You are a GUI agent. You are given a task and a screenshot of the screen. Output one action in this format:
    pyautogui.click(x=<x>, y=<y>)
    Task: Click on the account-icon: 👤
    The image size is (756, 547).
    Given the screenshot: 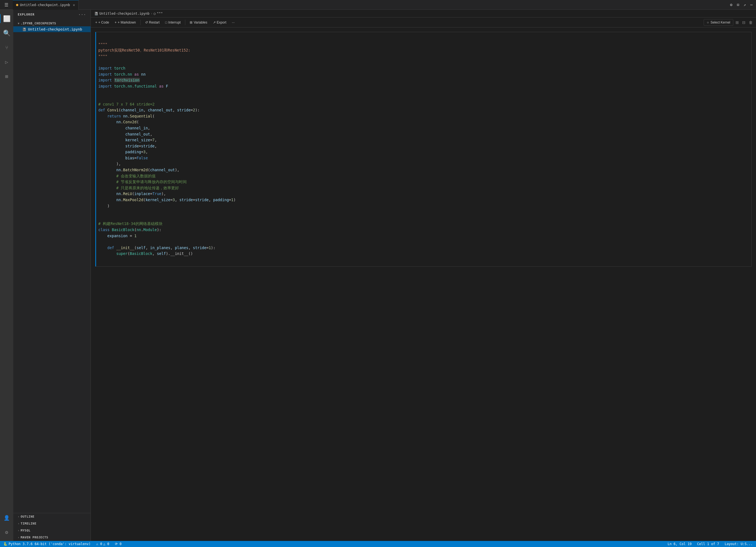 What is the action you would take?
    pyautogui.click(x=7, y=518)
    